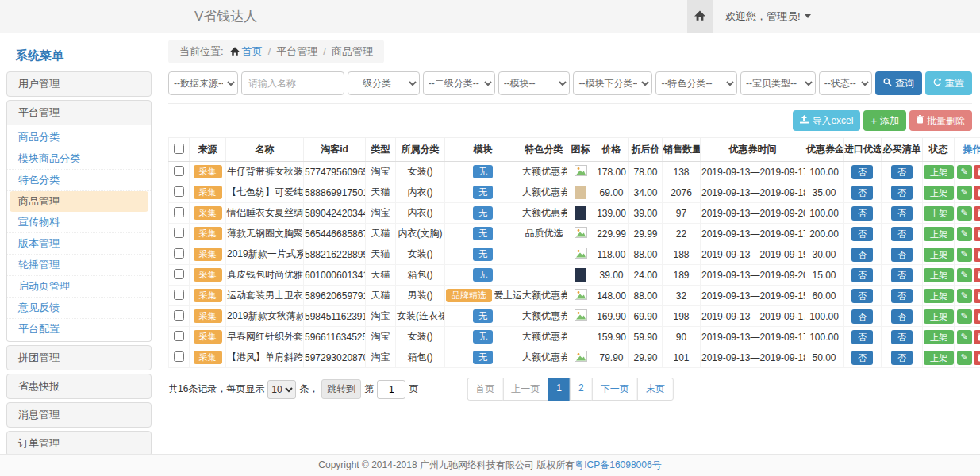 This screenshot has height=476, width=980. What do you see at coordinates (179, 149) in the screenshot?
I see `select-all-checkbox` at bounding box center [179, 149].